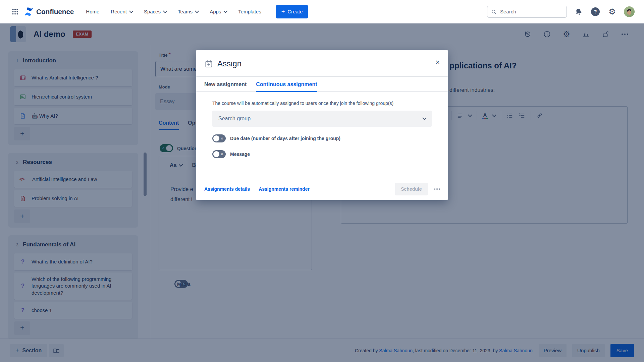  I want to click on due-date-toggle: ×, so click(219, 138).